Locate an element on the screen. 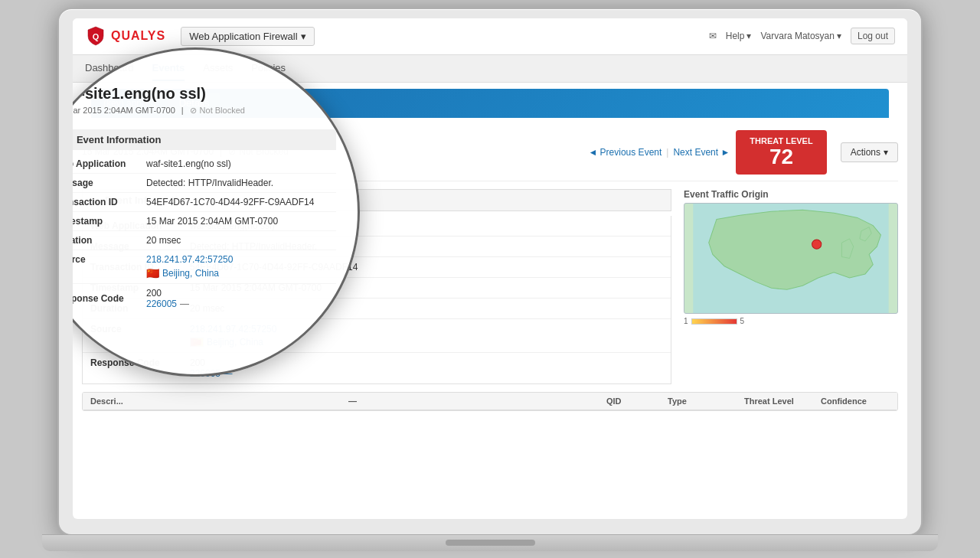 This screenshot has height=558, width=980. info-label-response: Response Code is located at coordinates (140, 368).